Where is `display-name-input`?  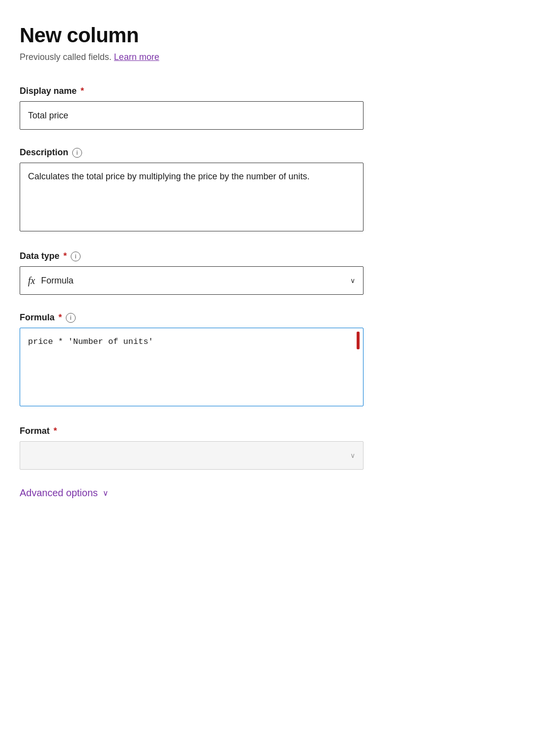
display-name-input is located at coordinates (192, 115).